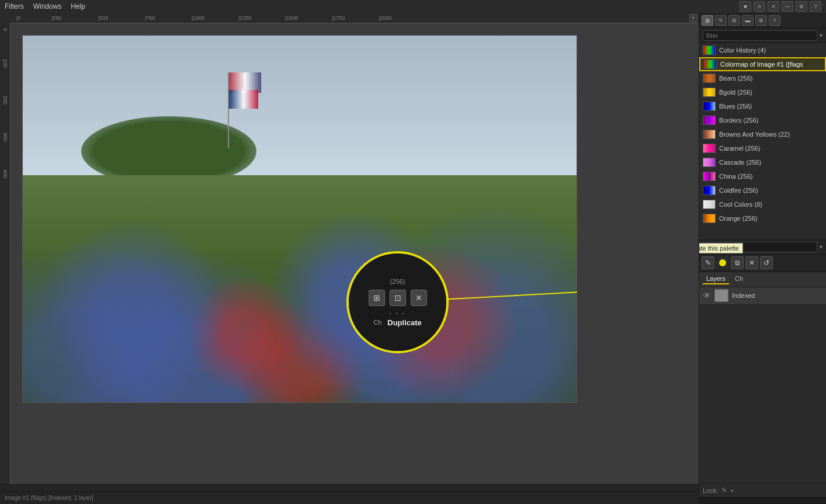 Image resolution: width=826 pixels, height=504 pixels. What do you see at coordinates (708, 263) in the screenshot?
I see `action-edit-btn: ✎` at bounding box center [708, 263].